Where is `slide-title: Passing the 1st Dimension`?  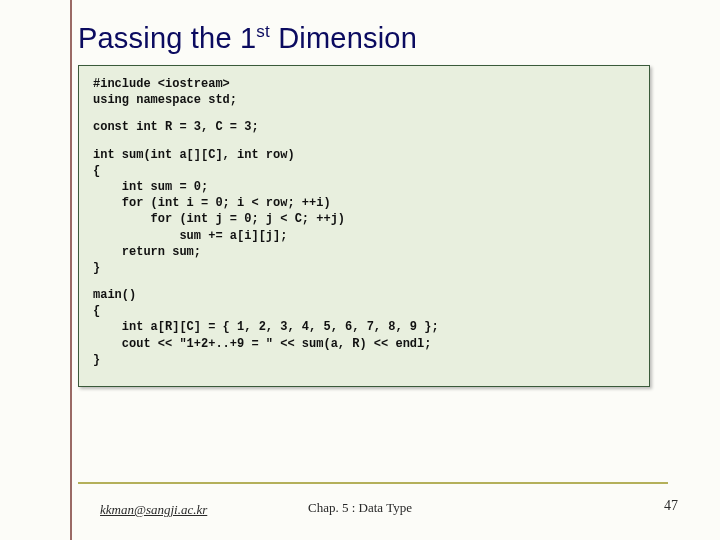
slide-title: Passing the 1st Dimension is located at coordinates (373, 38).